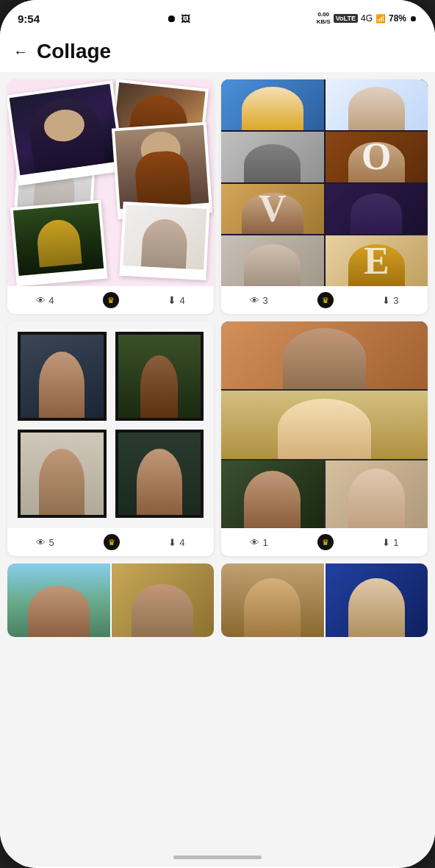  What do you see at coordinates (387, 543) in the screenshot?
I see `download-icon-4: ⬇` at bounding box center [387, 543].